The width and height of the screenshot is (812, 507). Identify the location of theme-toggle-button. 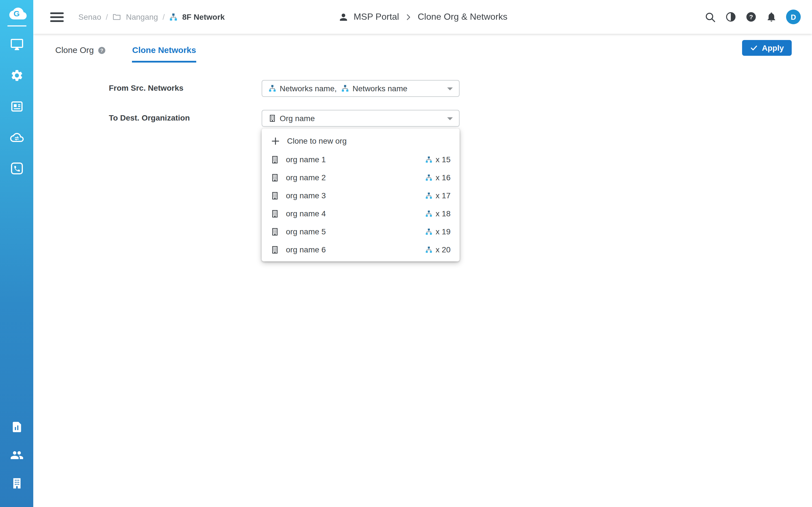
(731, 17).